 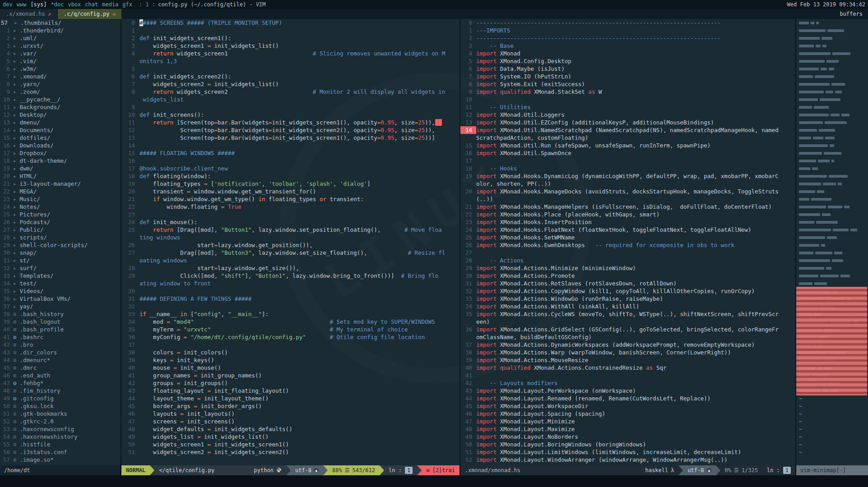 I want to click on code-line: 40import qualified XMonad.Actions.Constr…, so click(x=628, y=368).